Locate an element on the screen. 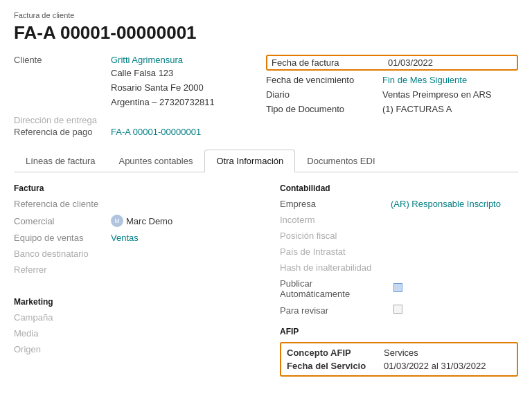 This screenshot has height=405, width=532. origen-label: Origen is located at coordinates (62, 349).